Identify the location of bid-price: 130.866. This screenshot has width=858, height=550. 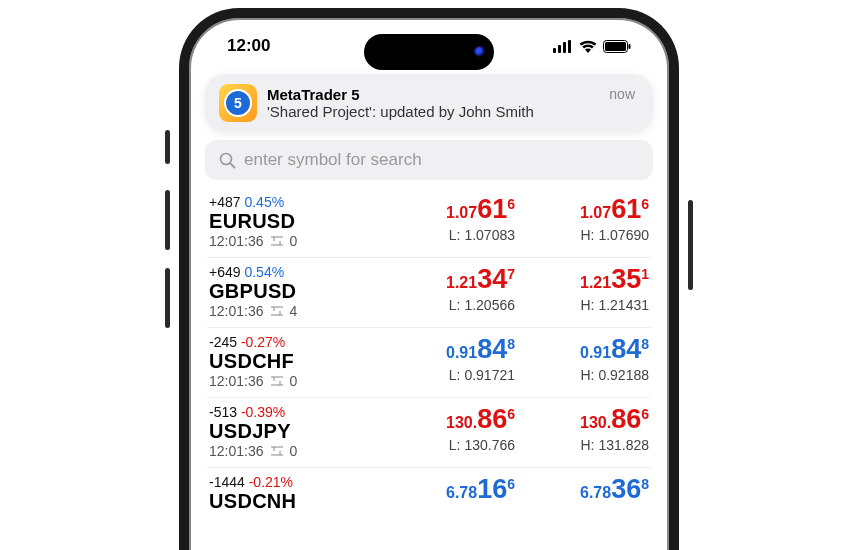
(463, 420).